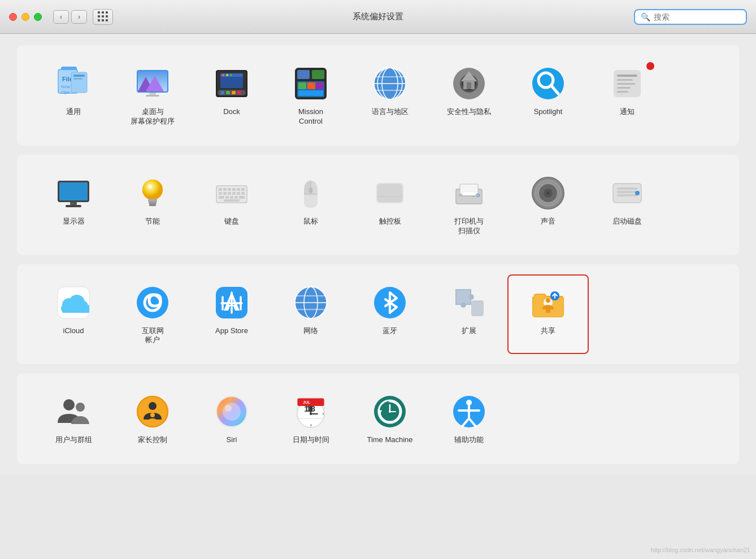 The image size is (756, 559). I want to click on keyboard-label: 键盘, so click(232, 221).